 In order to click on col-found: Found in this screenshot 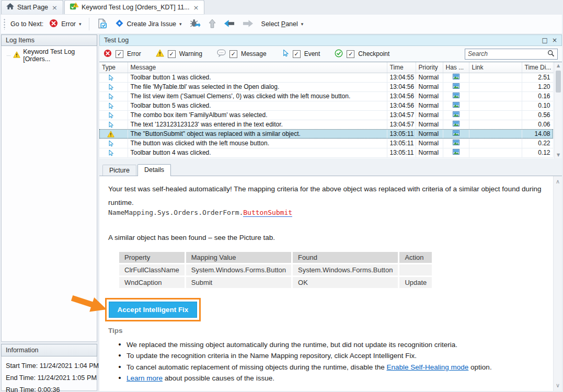, I will do `click(345, 257)`.